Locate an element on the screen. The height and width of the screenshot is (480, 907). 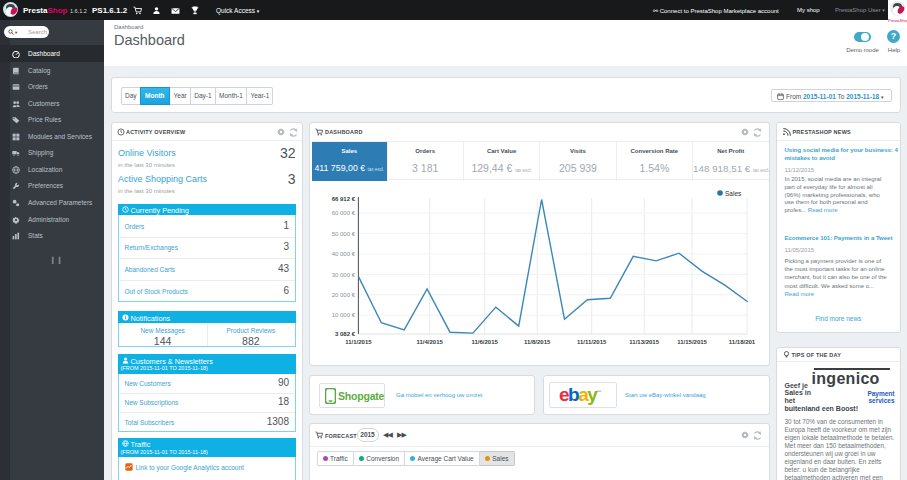
svg-text: 11/4/2015 is located at coordinates (430, 342).